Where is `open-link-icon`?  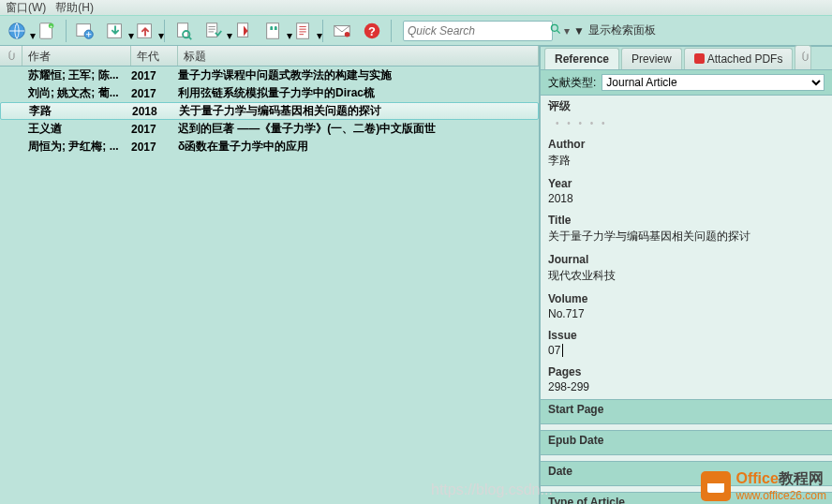
open-link-icon is located at coordinates (244, 31).